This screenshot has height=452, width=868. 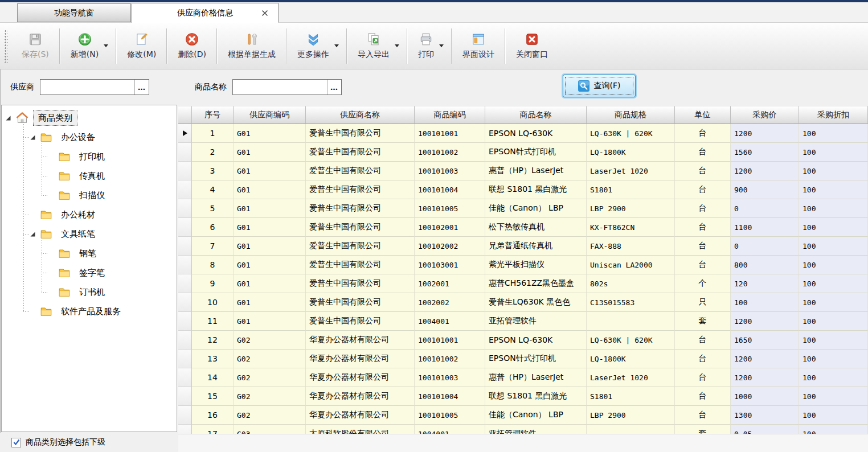 I want to click on cell-product-name: EPSON LQ-630K, so click(x=536, y=133).